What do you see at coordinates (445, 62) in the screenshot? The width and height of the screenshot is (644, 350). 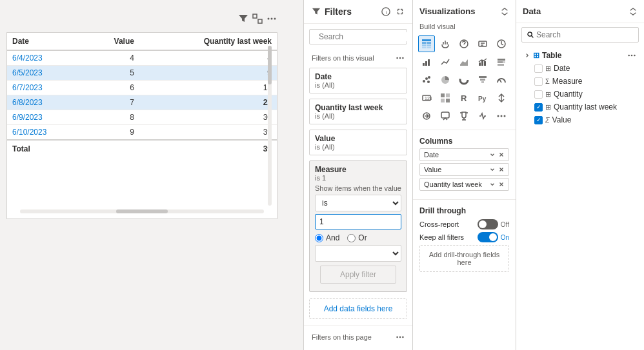 I see `viz-line-icon` at bounding box center [445, 62].